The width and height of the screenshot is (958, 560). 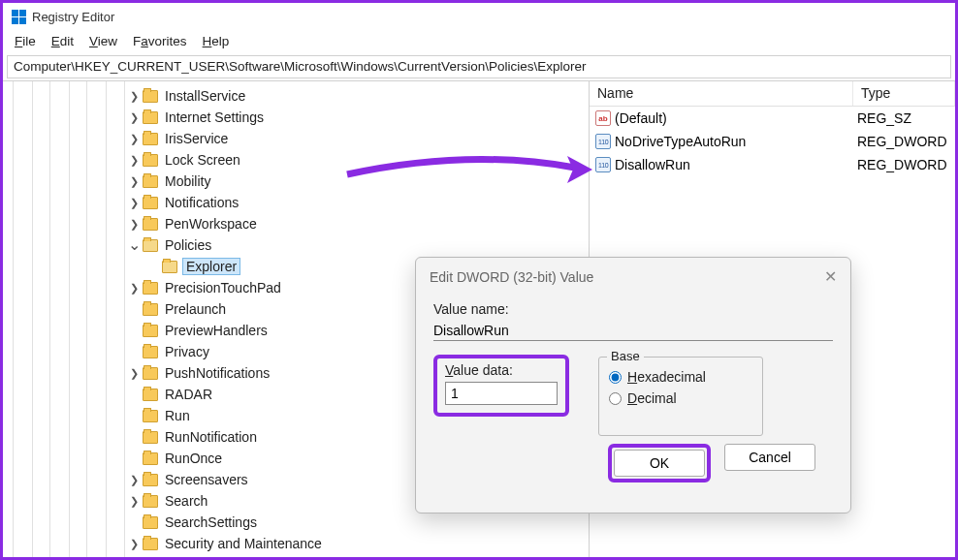 I want to click on radio-decimal-input, so click(x=615, y=399).